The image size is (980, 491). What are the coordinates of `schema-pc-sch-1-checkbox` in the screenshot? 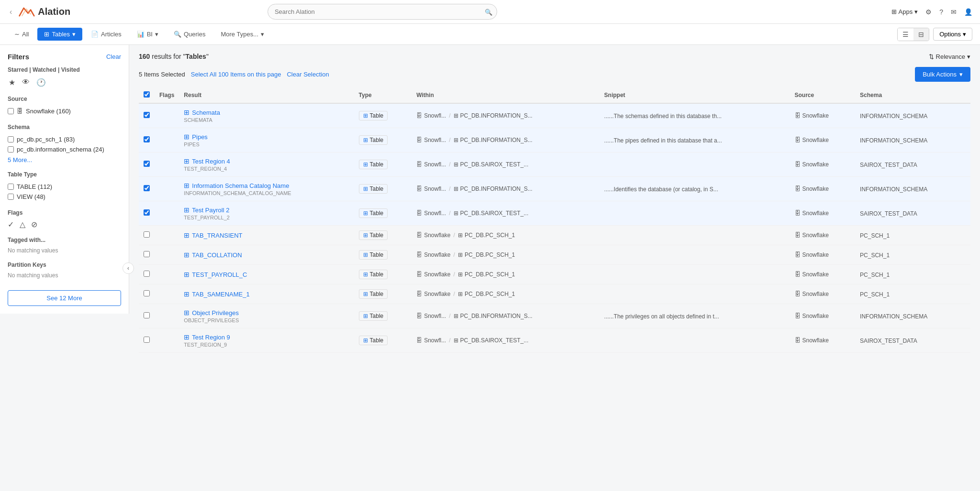 It's located at (11, 140).